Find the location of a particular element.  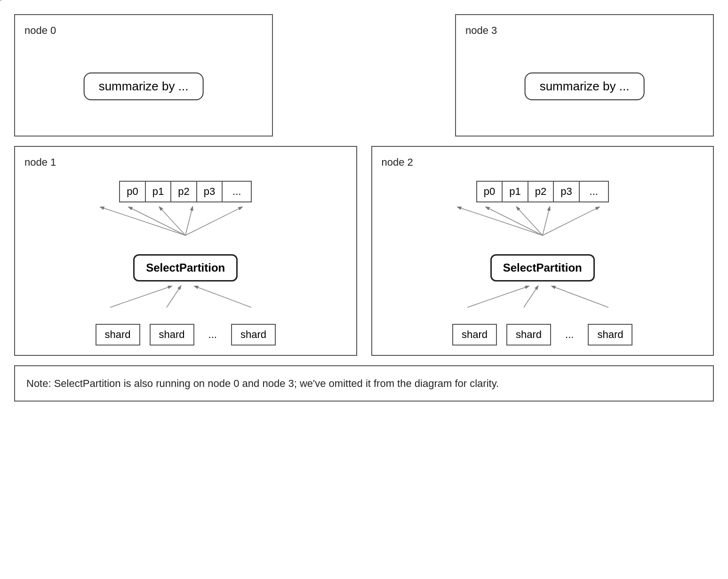

node-2-arrows is located at coordinates (543, 221).